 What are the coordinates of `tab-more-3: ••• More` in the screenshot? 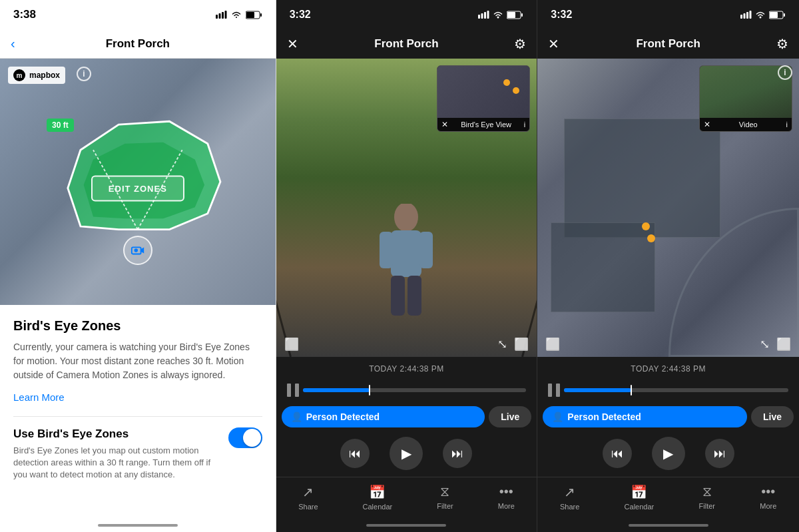 It's located at (768, 497).